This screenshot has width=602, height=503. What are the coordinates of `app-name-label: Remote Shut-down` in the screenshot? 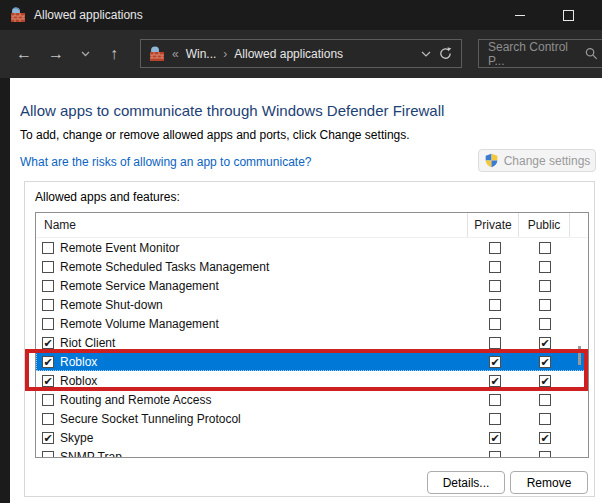 It's located at (112, 305).